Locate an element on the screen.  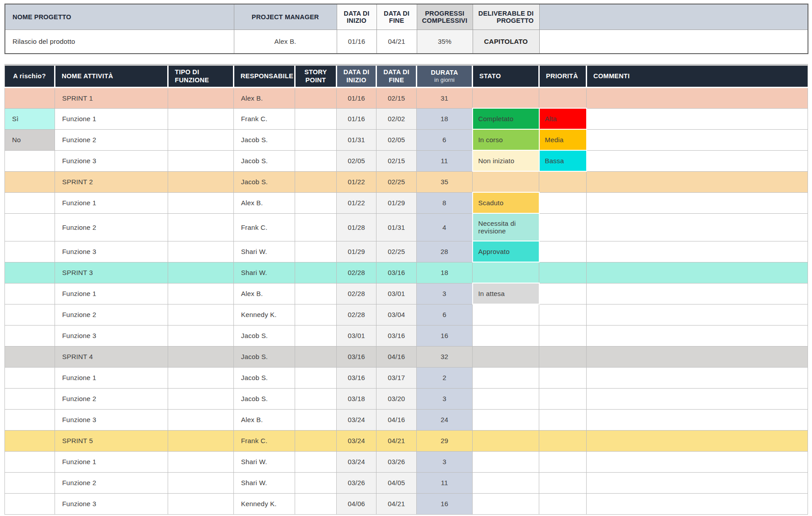
project-manager-value: Alex B. is located at coordinates (285, 42).